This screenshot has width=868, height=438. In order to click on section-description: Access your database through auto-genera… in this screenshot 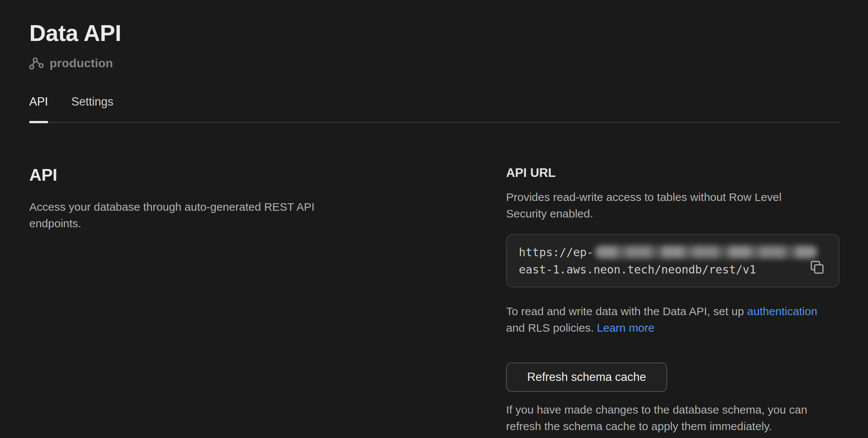, I will do `click(194, 215)`.